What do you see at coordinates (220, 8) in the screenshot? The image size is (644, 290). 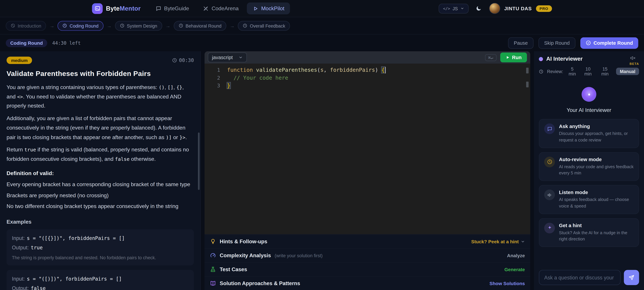 I see `primary-nav: ByteGuide CodeArena MockPilot` at bounding box center [220, 8].